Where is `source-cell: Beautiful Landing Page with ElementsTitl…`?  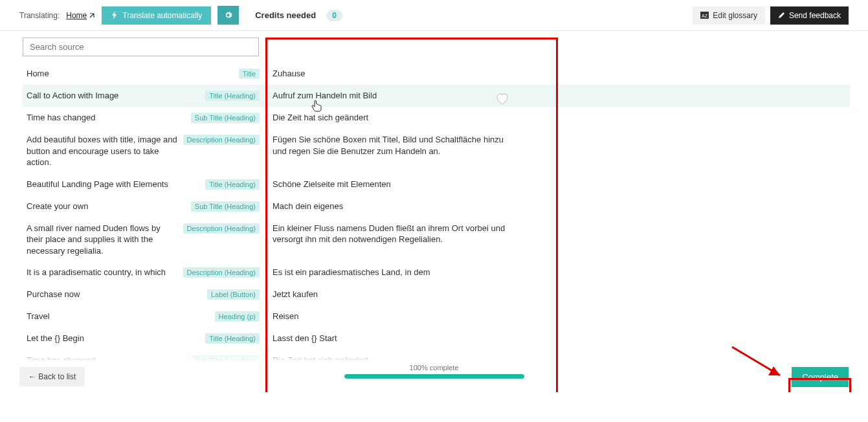 source-cell: Beautiful Landing Page with ElementsTitl… is located at coordinates (143, 184).